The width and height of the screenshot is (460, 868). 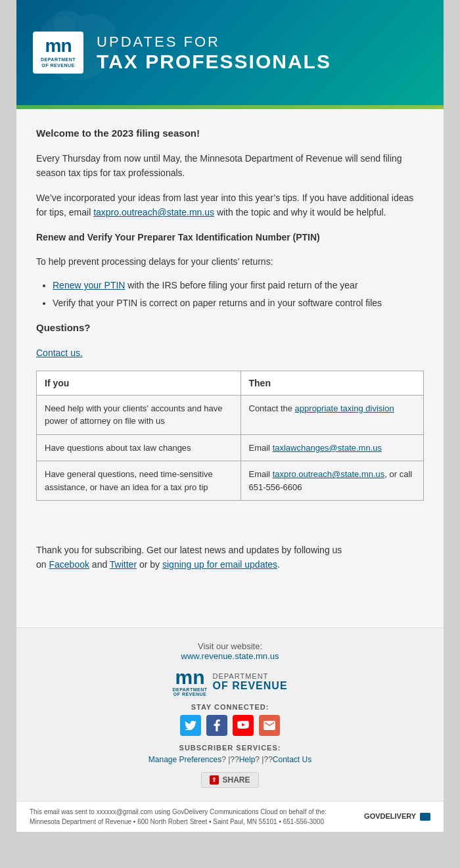 What do you see at coordinates (333, 415) in the screenshot?
I see `table-col2-cell-0: Contact the appropriate taxing division` at bounding box center [333, 415].